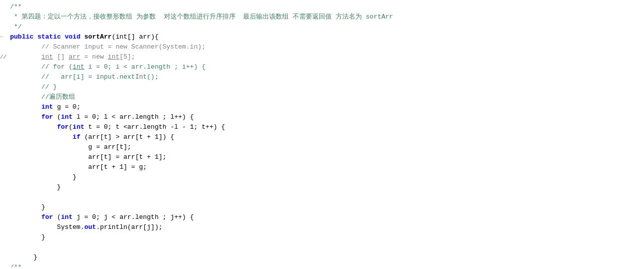 The width and height of the screenshot is (644, 269). I want to click on code-line-bottom: /**, so click(322, 264).